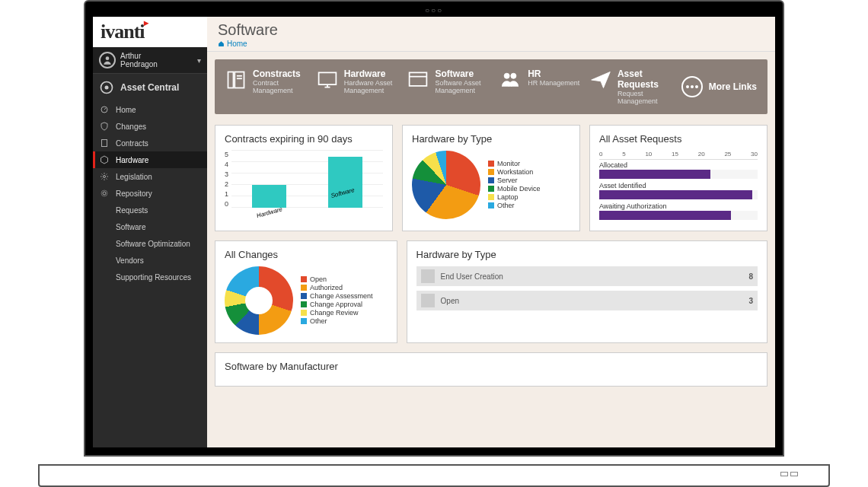 The width and height of the screenshot is (868, 487). What do you see at coordinates (150, 210) in the screenshot?
I see `sidebar-item-requests: Requests` at bounding box center [150, 210].